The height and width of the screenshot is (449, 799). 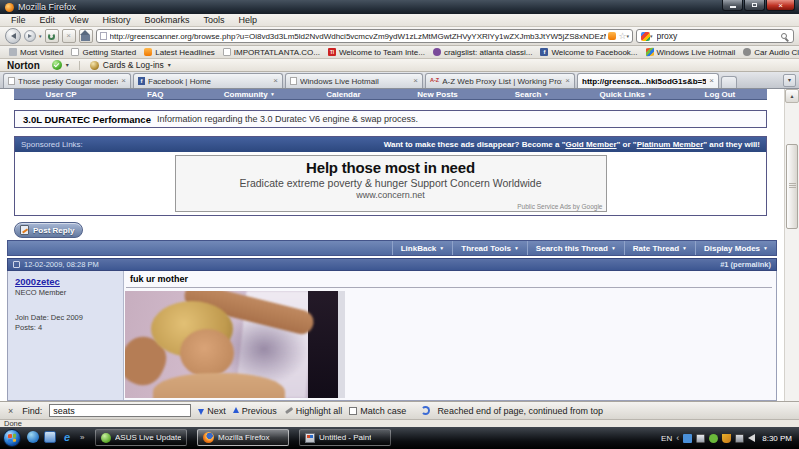 I want to click on forum-nav-calendar: Calendar, so click(x=343, y=94).